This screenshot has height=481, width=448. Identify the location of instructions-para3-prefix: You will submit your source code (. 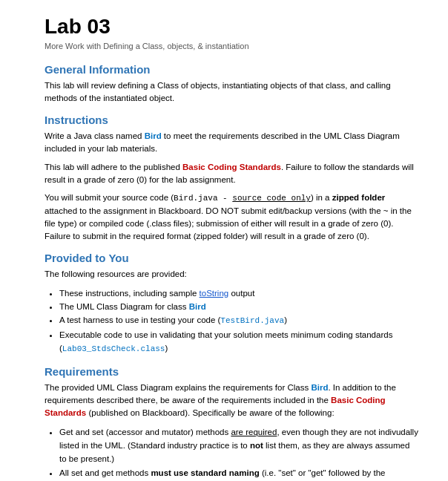
(109, 197).